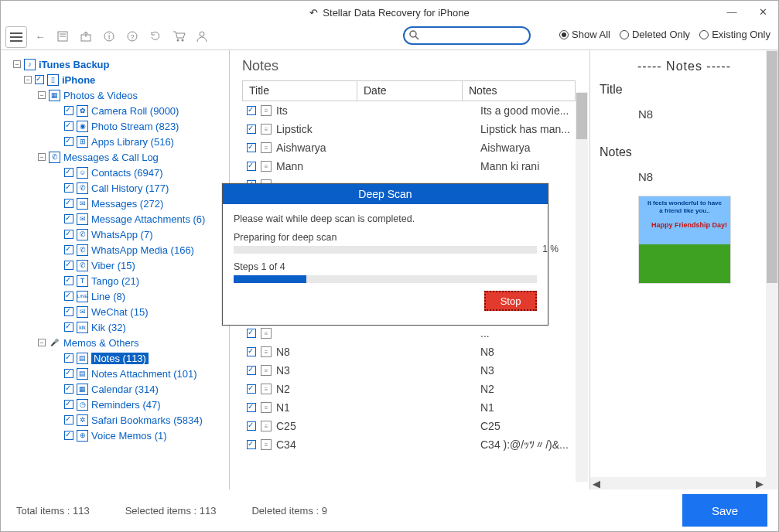 This screenshot has width=779, height=532. What do you see at coordinates (408, 389) in the screenshot?
I see `table-row: ≡N2N2` at bounding box center [408, 389].